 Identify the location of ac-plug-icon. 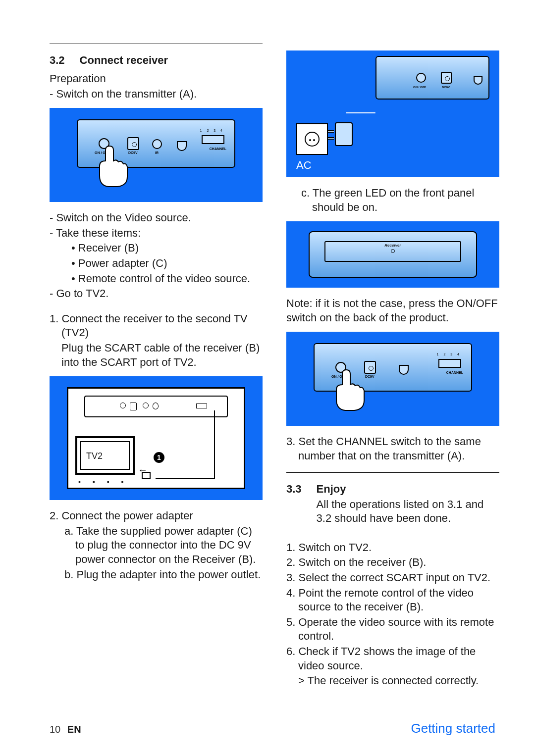
(346, 147).